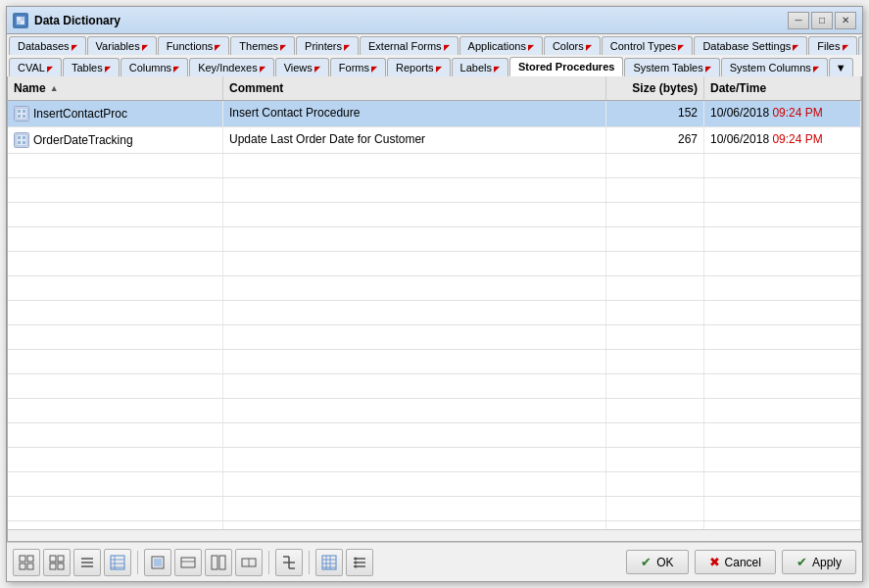 The width and height of the screenshot is (869, 588). I want to click on table-row: OrderDateTracking Update Last Order Date…, so click(435, 141).